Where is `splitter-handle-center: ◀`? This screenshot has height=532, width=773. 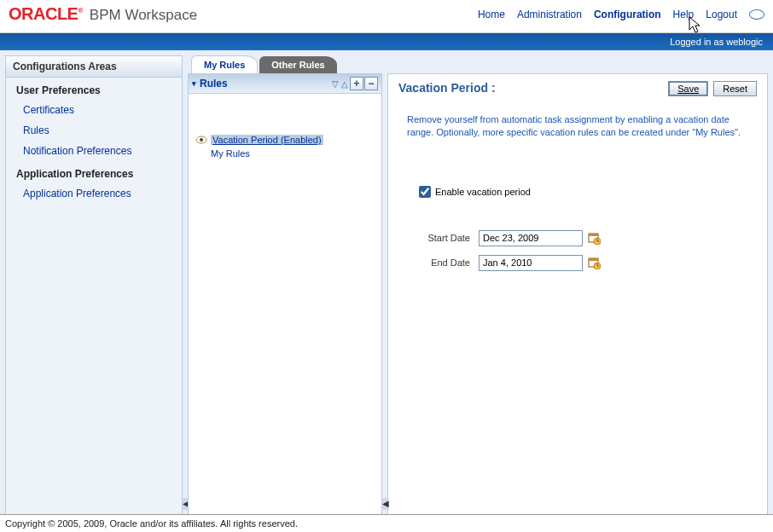
splitter-handle-center: ◀ is located at coordinates (385, 504).